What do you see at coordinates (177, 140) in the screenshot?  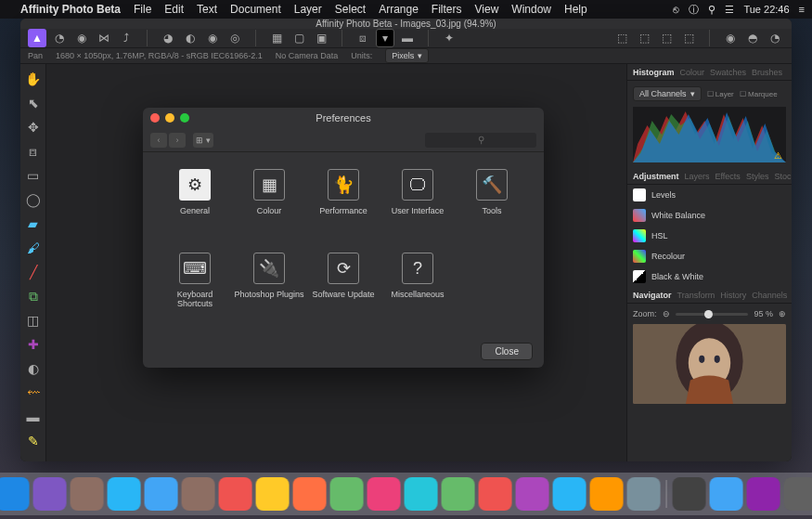 I see `prefs-forward-button: ›` at bounding box center [177, 140].